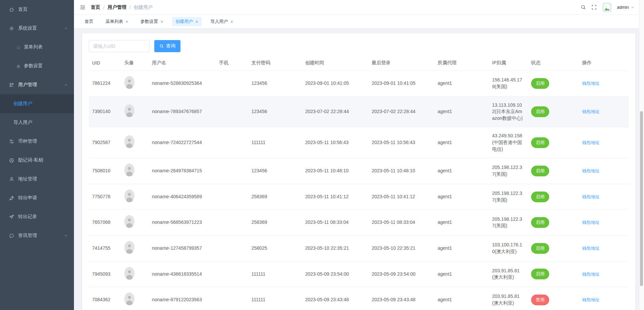 Image resolution: width=644 pixels, height=310 pixels. I want to click on cell-username: noname-127458799357, so click(182, 248).